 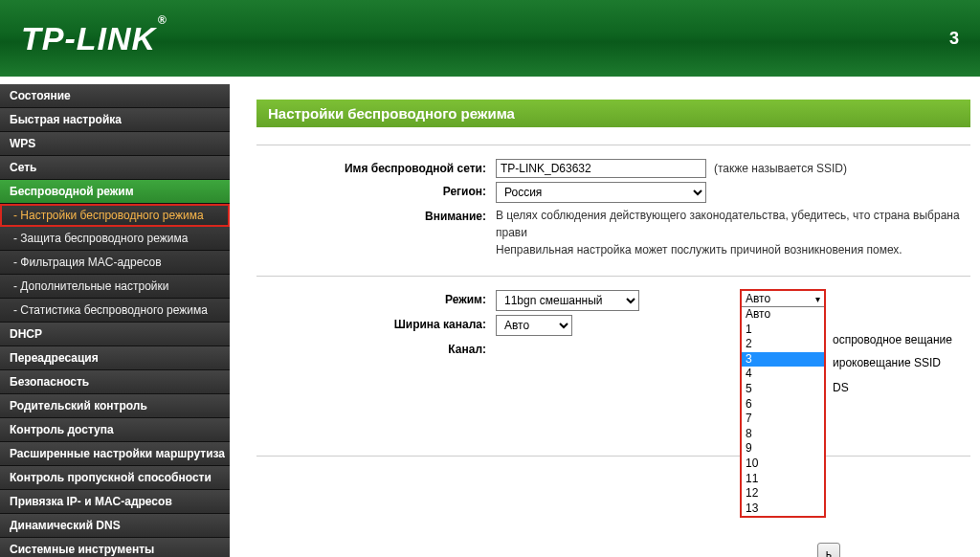 What do you see at coordinates (376, 192) in the screenshot?
I see `region-label: Регион:` at bounding box center [376, 192].